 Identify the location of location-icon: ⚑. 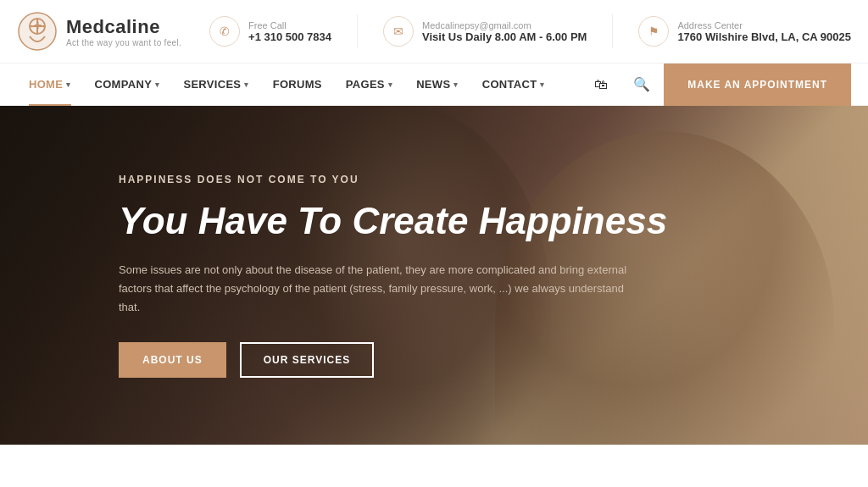
(654, 31).